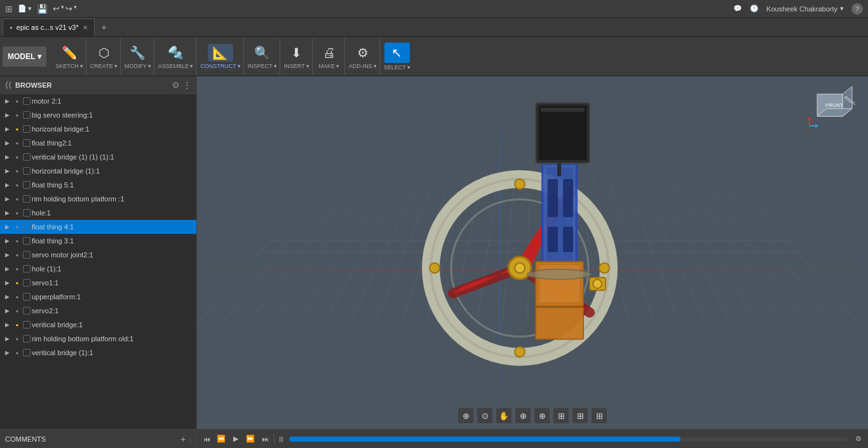 This screenshot has width=868, height=448. What do you see at coordinates (62, 9) in the screenshot?
I see `undo-arrow: ▾` at bounding box center [62, 9].